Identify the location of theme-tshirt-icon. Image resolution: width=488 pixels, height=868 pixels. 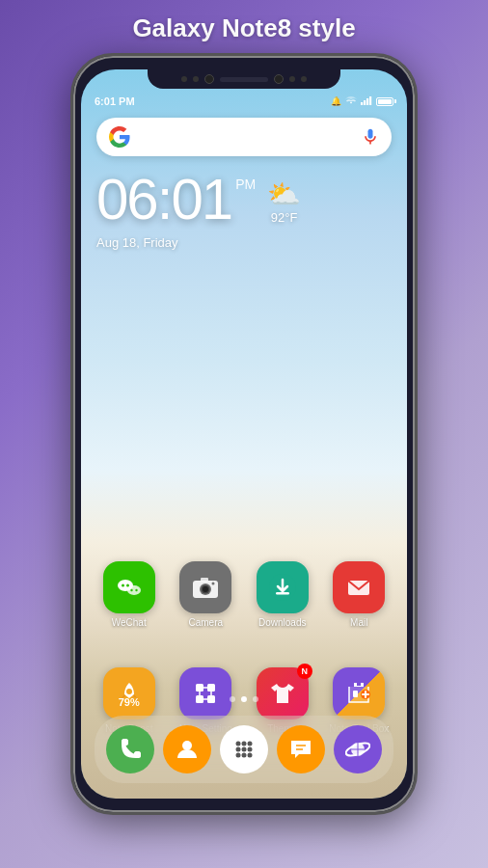
(283, 693).